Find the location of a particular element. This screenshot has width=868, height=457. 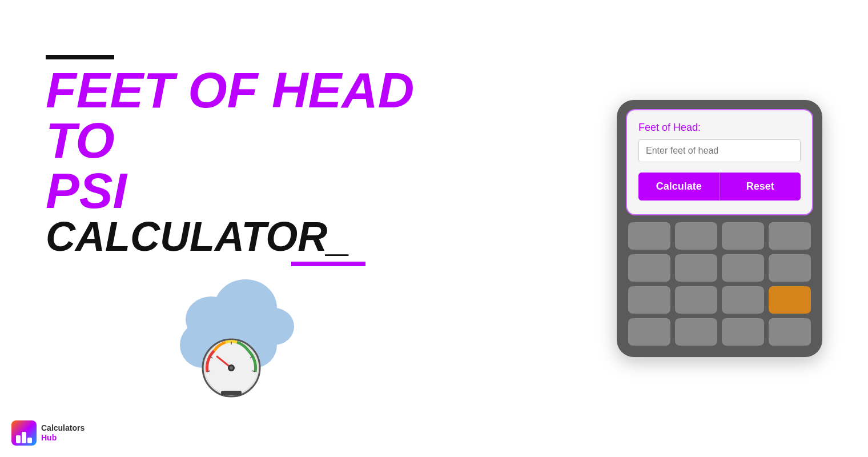

calculator-device: Feet of Head: Calculate Reset is located at coordinates (720, 228).